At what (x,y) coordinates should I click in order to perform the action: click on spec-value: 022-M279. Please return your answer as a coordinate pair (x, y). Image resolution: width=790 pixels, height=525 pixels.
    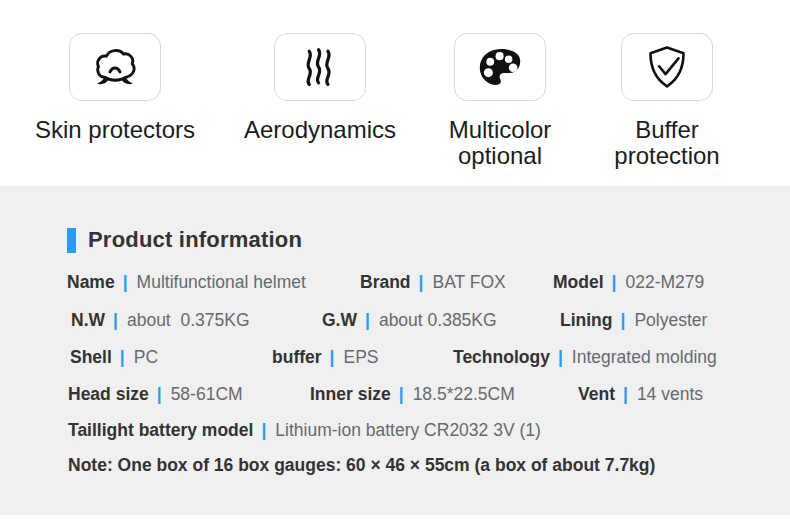
    Looking at the image, I should click on (664, 282).